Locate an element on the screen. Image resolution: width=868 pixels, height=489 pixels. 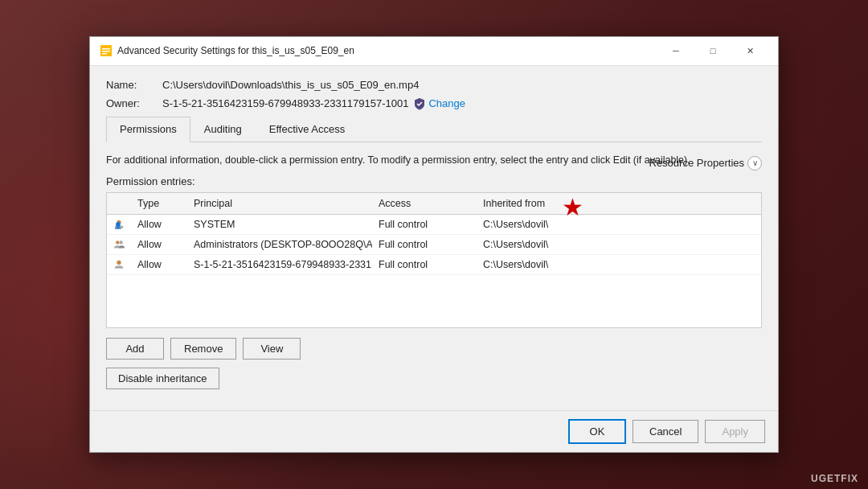
tab-auditing: Auditing is located at coordinates (223, 129).